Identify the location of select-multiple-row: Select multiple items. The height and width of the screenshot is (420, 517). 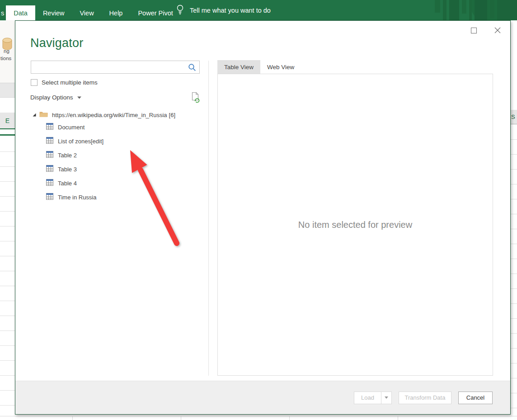
(64, 82).